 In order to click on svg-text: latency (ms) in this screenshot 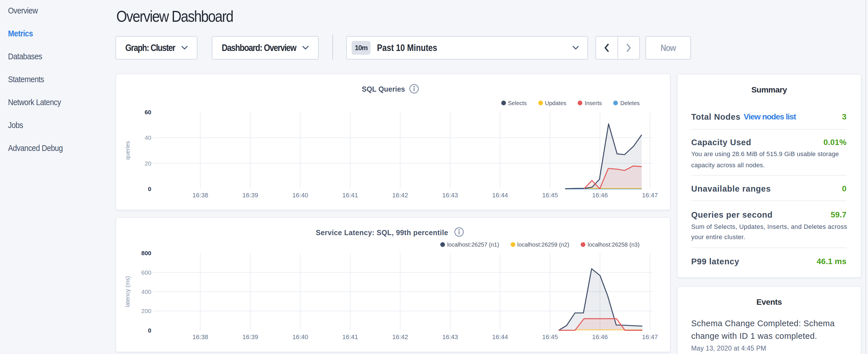, I will do `click(127, 292)`.